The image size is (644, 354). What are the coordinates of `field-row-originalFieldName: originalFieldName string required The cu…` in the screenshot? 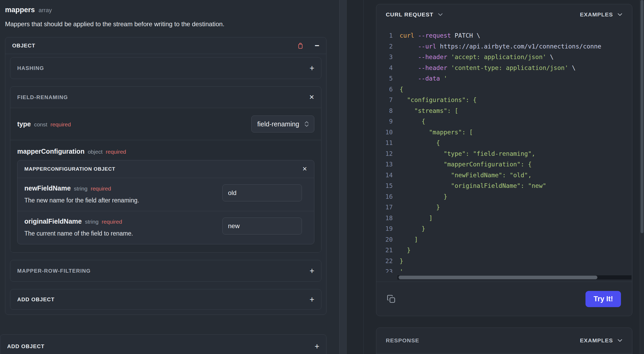 It's located at (166, 227).